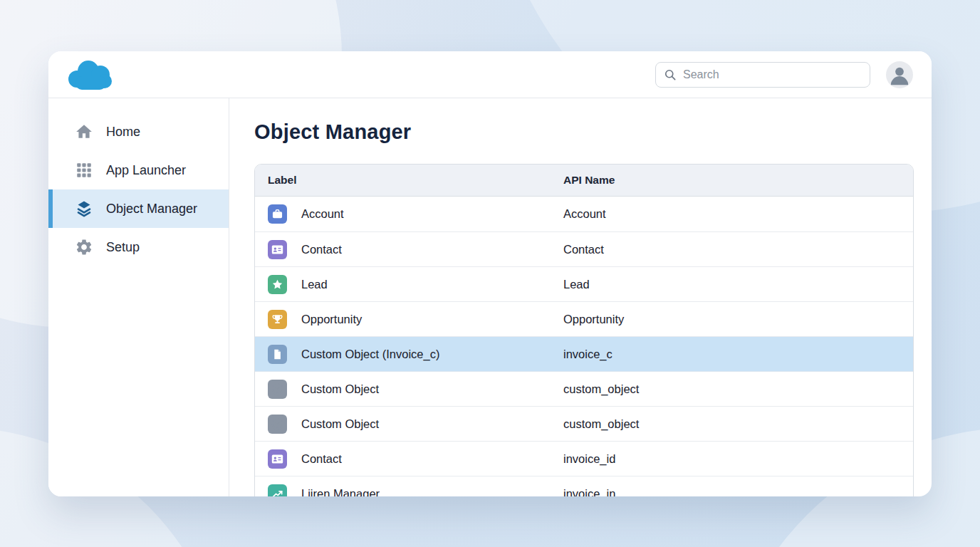  Describe the element at coordinates (584, 319) in the screenshot. I see `table-row: Opportunity Opportunity` at that location.